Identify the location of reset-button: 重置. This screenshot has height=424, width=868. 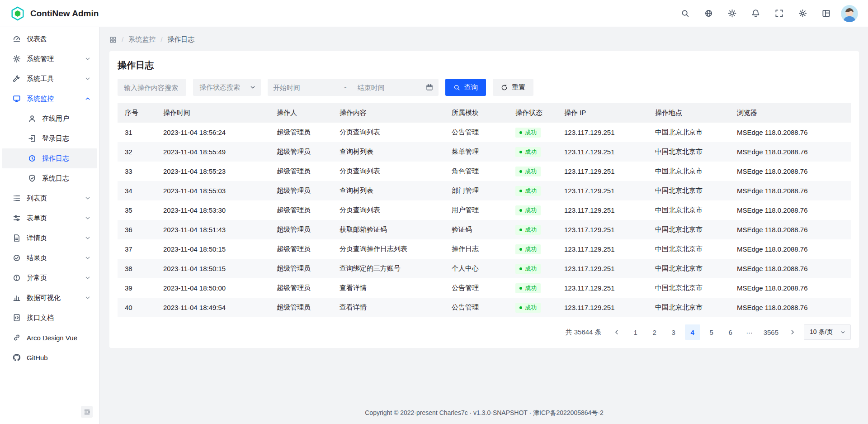
(513, 87).